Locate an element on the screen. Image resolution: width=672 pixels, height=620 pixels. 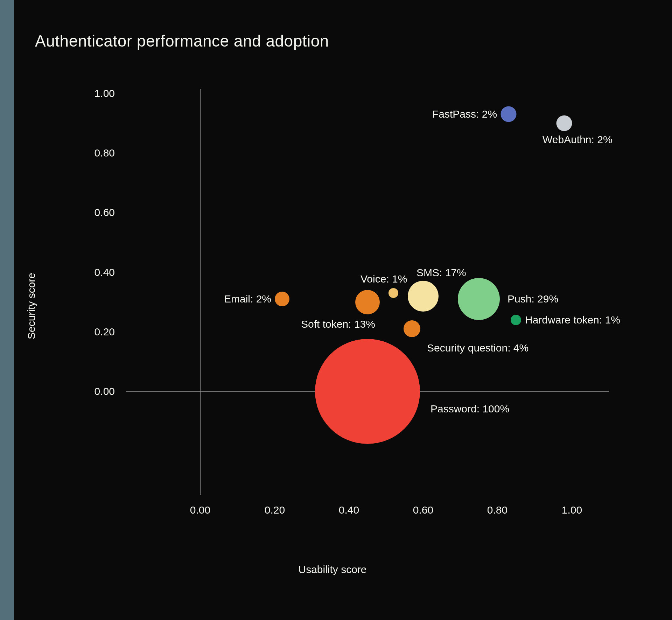
label-webauthn: WebAuthn: 2% is located at coordinates (578, 140).